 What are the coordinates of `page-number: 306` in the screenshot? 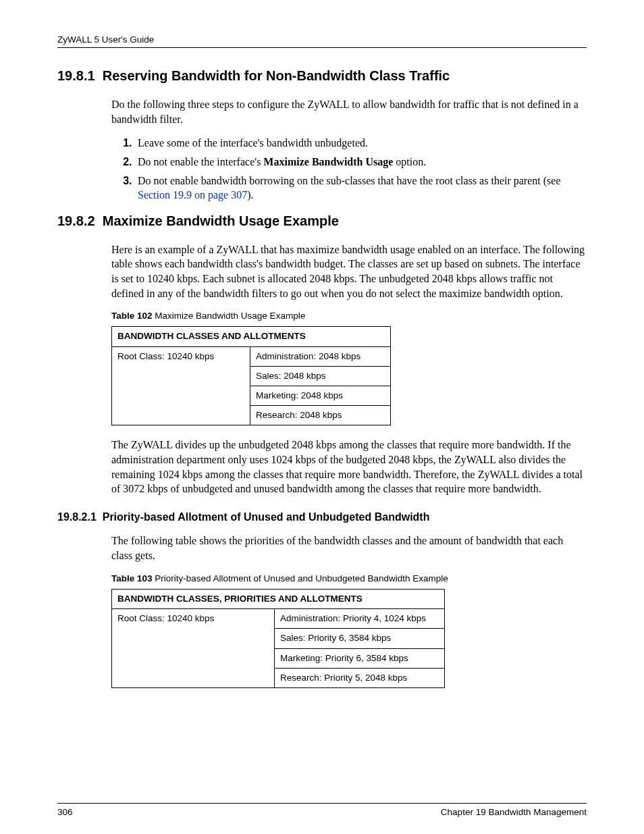 It's located at (65, 812).